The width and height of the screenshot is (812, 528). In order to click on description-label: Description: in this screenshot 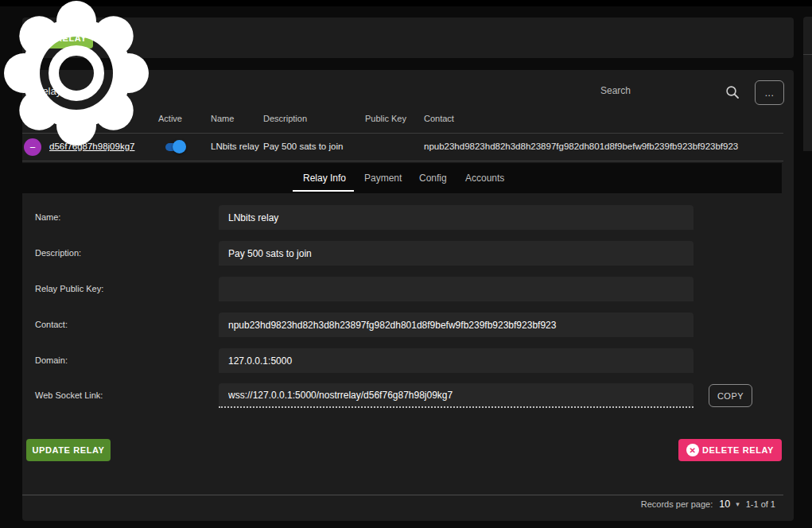, I will do `click(58, 253)`.